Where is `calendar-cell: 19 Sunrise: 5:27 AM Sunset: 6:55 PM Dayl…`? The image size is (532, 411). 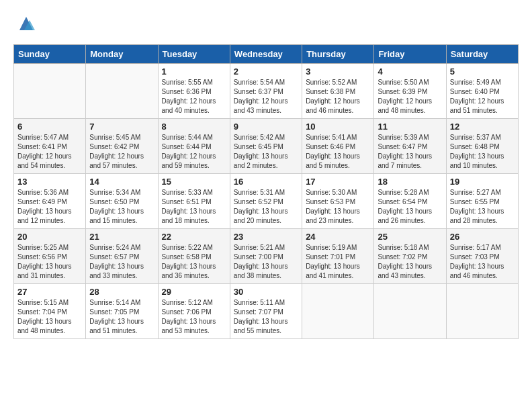
calendar-cell: 19 Sunrise: 5:27 AM Sunset: 6:55 PM Dayl… is located at coordinates (482, 201).